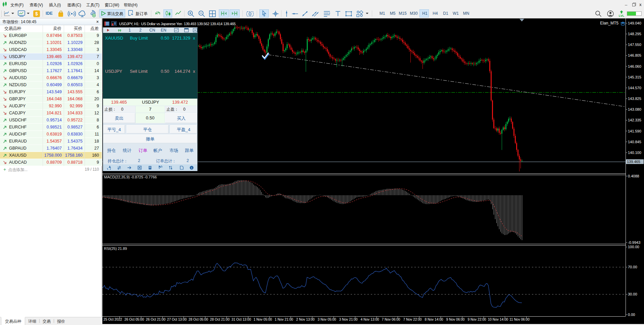 This screenshot has width=644, height=325. I want to click on svg-text: 8 Nov 14:00, so click(434, 319).